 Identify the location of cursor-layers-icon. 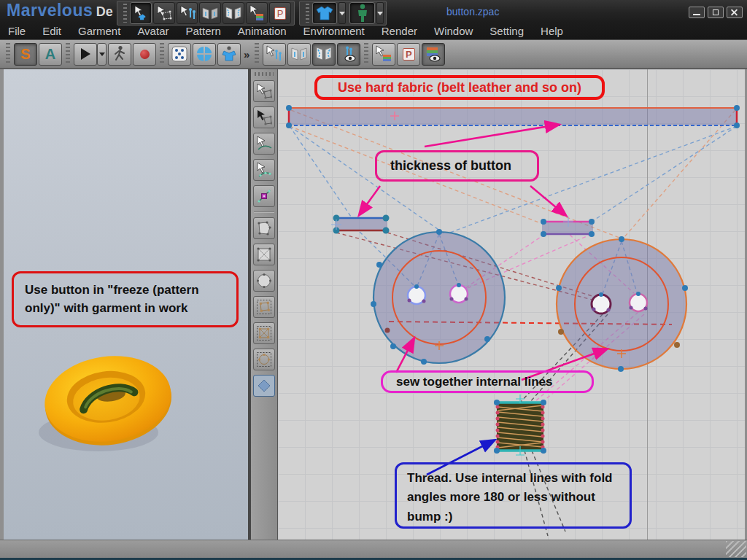
(257, 13).